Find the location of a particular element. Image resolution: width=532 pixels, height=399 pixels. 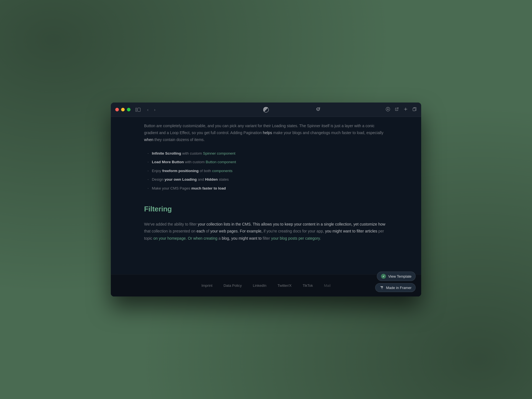

theme-toggle-button is located at coordinates (266, 110).